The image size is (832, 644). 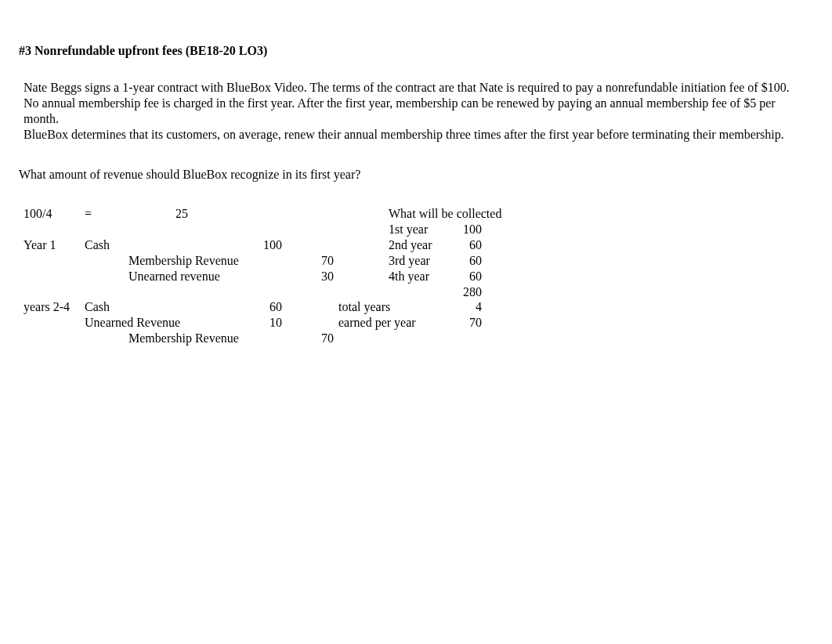 I want to click on collected-y2-val: 60, so click(x=468, y=245).